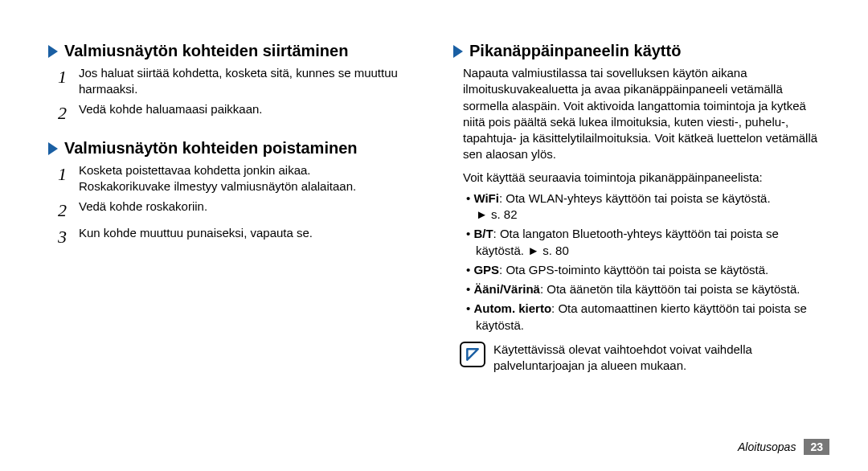 Image resolution: width=868 pixels, height=471 pixels. What do you see at coordinates (657, 358) in the screenshot?
I see `note-text: Käytettävissä olevat vaihtoehdot voivat …` at bounding box center [657, 358].